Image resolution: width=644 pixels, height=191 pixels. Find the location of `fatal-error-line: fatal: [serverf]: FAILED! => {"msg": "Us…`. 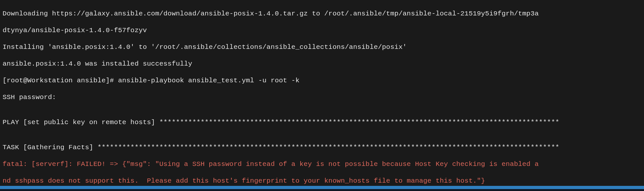

fatal-error-line: fatal: [serverf]: FAILED! => {"msg": "Us… is located at coordinates (322, 164).